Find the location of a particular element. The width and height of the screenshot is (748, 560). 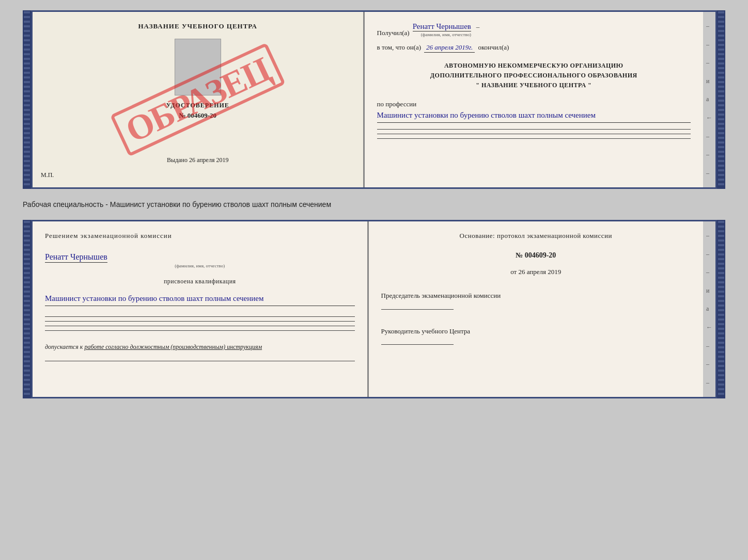

vydano-line: Выдано 26 апреля 2019 is located at coordinates (197, 160).